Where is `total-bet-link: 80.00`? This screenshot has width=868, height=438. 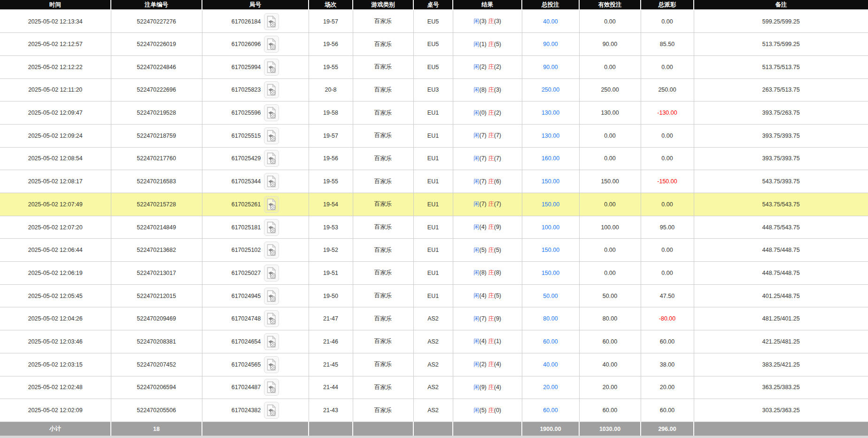 total-bet-link: 80.00 is located at coordinates (550, 319).